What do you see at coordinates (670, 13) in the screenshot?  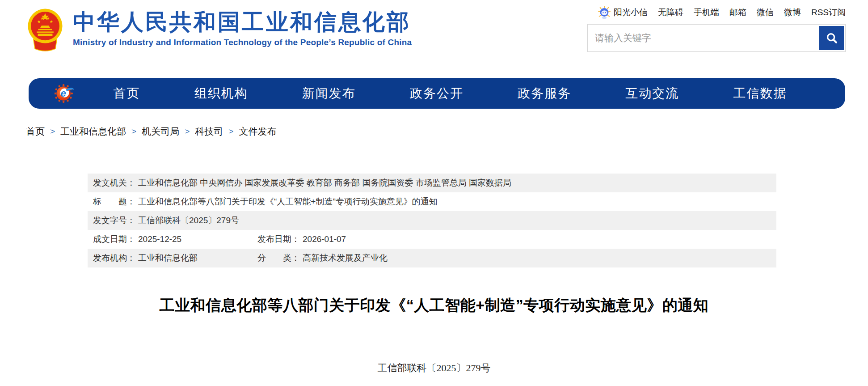 I see `quick-link-accessibility: 无障碍` at bounding box center [670, 13].